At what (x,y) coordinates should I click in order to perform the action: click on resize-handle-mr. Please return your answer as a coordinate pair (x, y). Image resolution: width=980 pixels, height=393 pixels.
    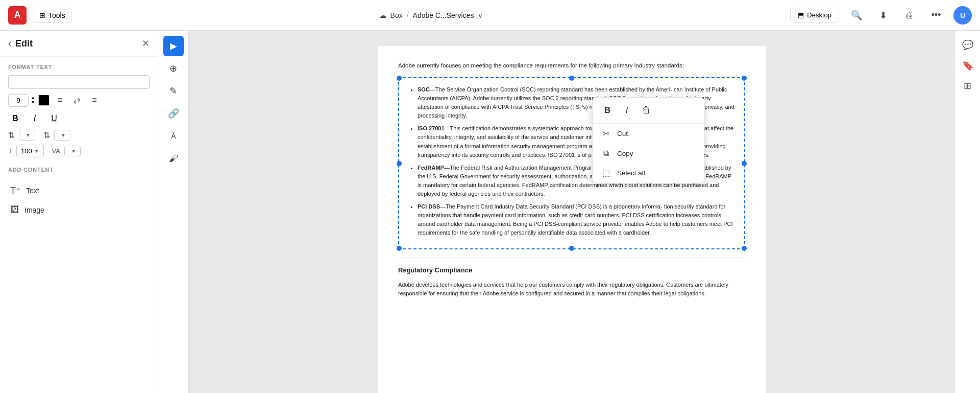
    Looking at the image, I should click on (744, 164).